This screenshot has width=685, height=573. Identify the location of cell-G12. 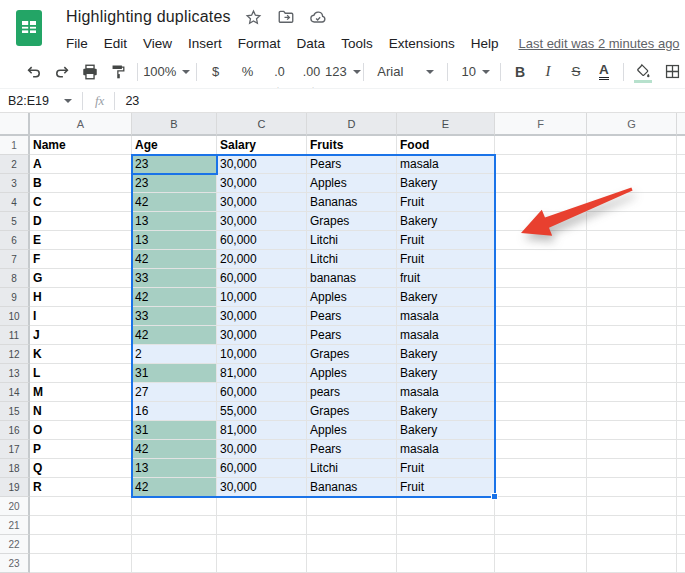
(632, 354).